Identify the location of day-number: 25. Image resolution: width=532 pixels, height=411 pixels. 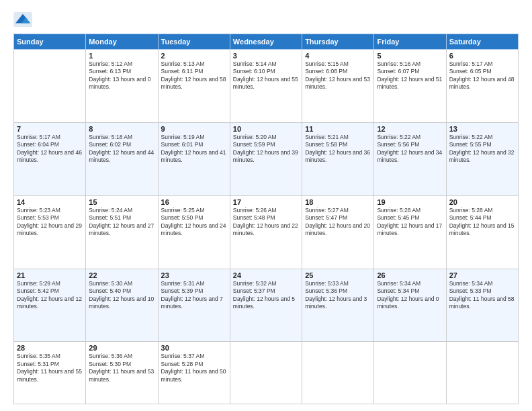
(338, 275).